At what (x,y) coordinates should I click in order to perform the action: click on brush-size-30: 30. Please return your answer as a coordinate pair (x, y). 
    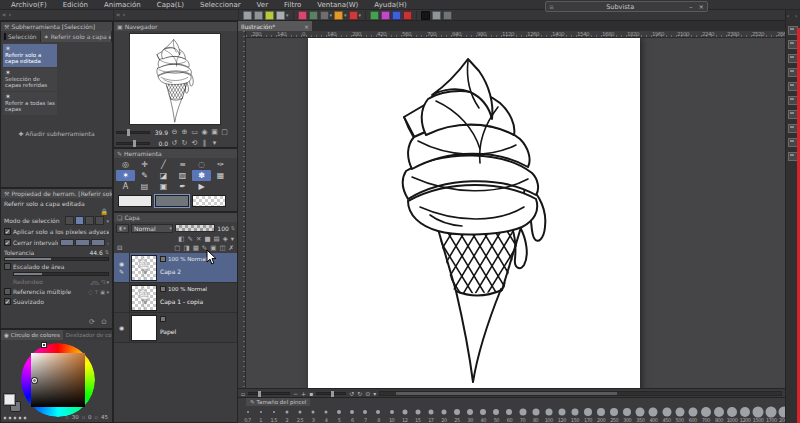
    Looking at the image, I should click on (470, 414).